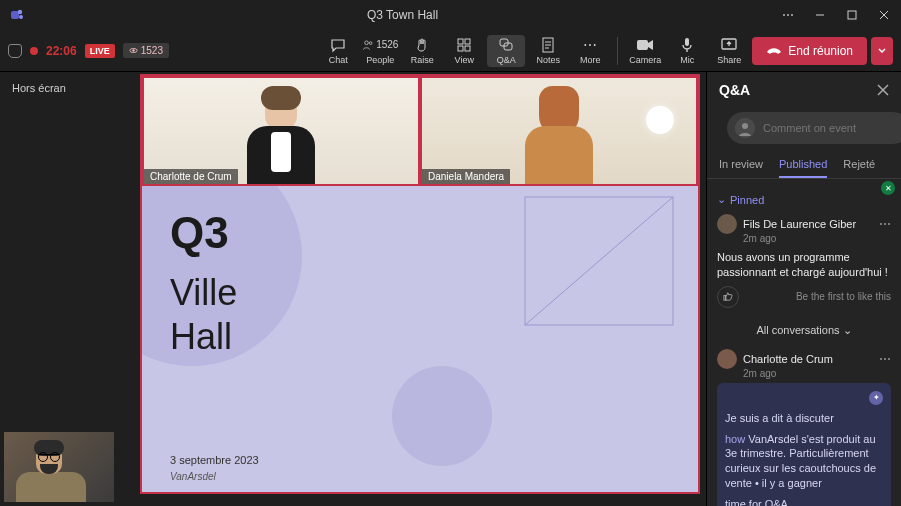 The image size is (901, 506). What do you see at coordinates (728, 296) in the screenshot?
I see `thumbs-up-icon` at bounding box center [728, 296].